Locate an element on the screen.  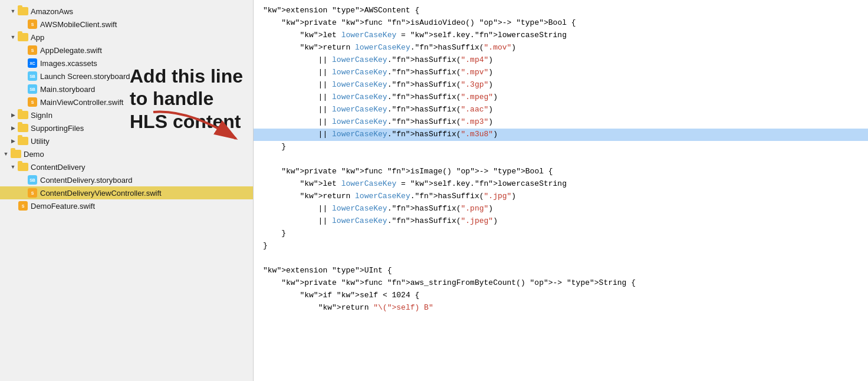
item-label: ContentDeliveryViewController.swift is located at coordinates (101, 193).